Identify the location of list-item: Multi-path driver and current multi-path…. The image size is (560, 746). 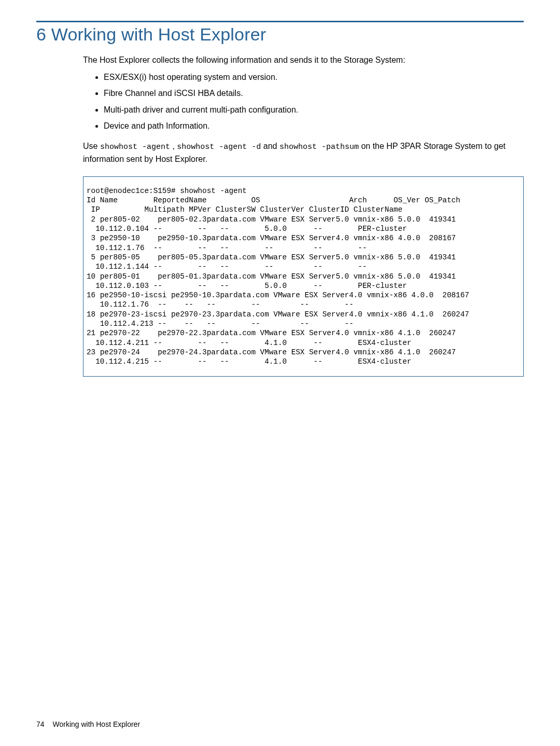
(314, 110).